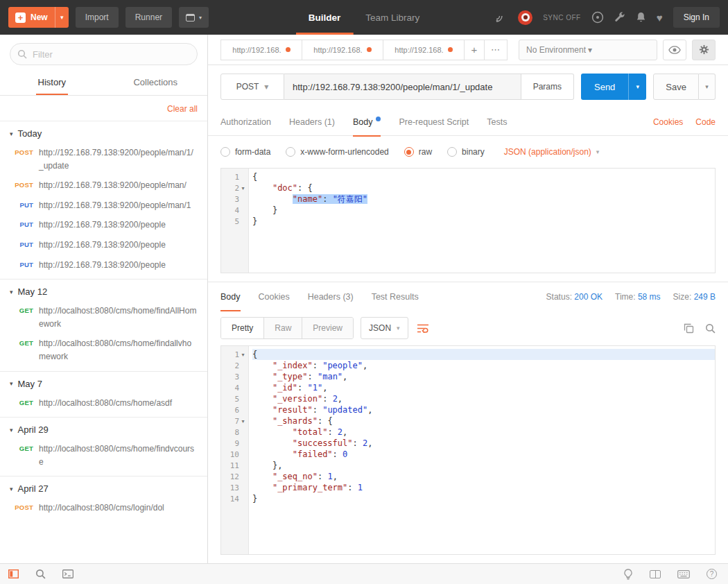 The height and width of the screenshot is (584, 728). Describe the element at coordinates (484, 488) in the screenshot. I see `code-line: "_primary_term": 1` at that location.